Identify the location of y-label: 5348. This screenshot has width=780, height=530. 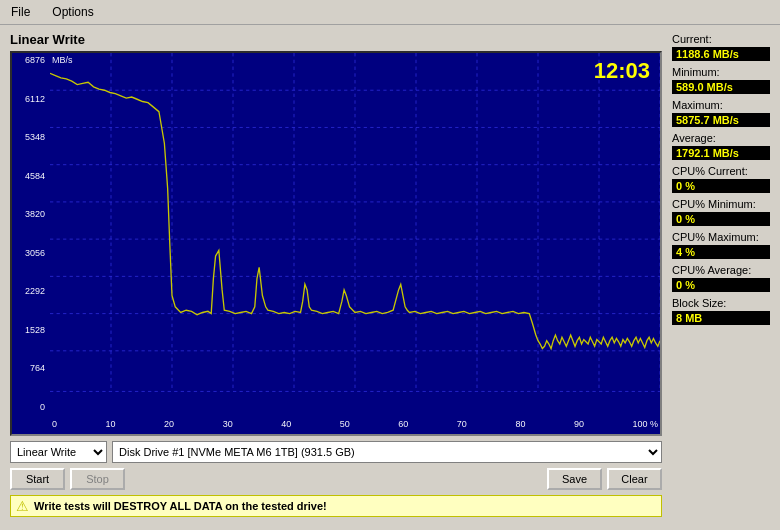
(30, 137).